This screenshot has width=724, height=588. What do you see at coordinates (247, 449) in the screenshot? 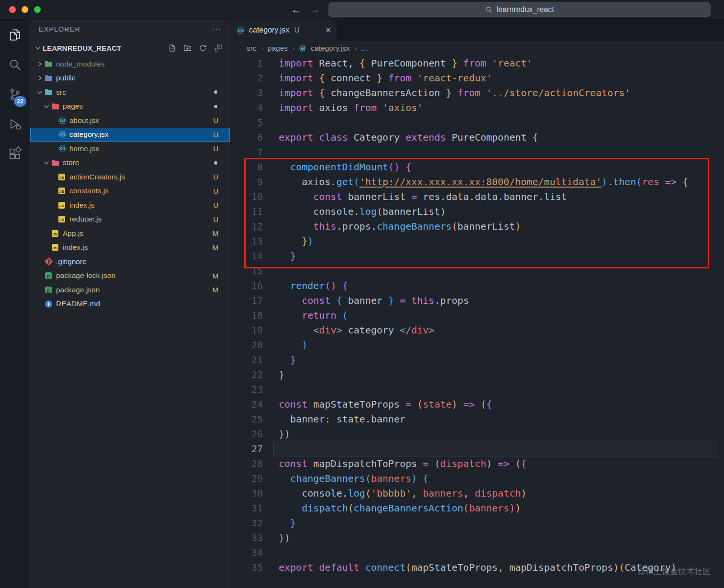
I see `line-number: 27` at bounding box center [247, 449].